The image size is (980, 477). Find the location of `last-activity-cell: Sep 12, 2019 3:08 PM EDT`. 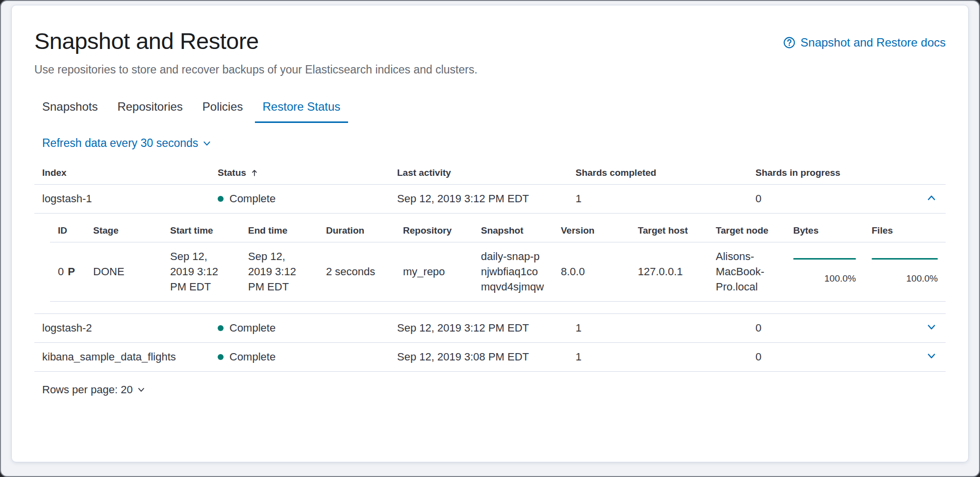

last-activity-cell: Sep 12, 2019 3:08 PM EDT is located at coordinates (478, 358).